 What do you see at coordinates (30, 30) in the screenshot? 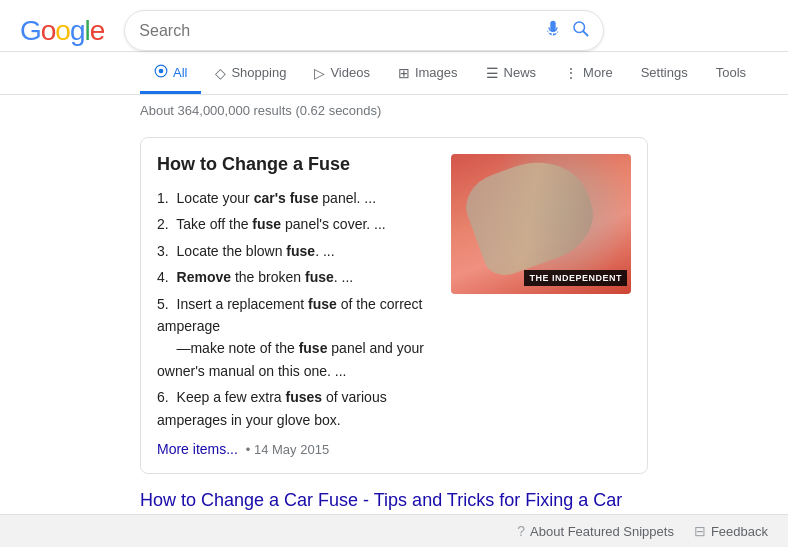
I see `logo-letter-g: G` at bounding box center [30, 30].